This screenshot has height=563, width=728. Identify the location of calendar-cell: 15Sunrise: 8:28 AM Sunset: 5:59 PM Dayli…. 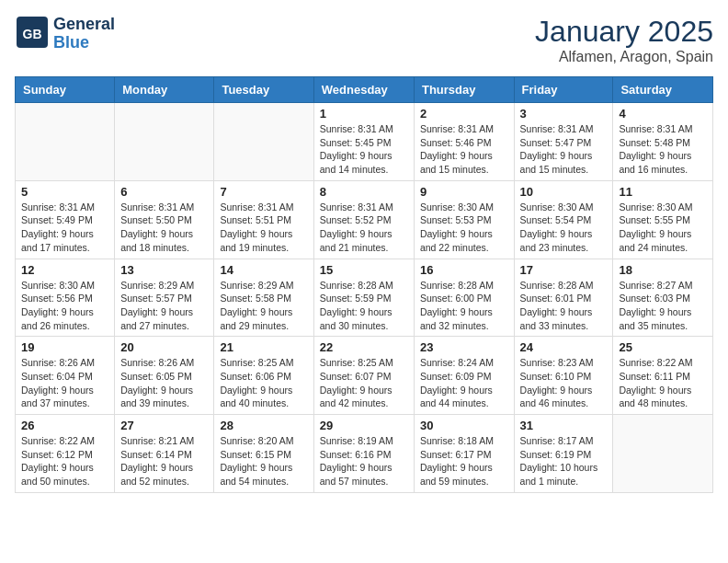
(364, 298).